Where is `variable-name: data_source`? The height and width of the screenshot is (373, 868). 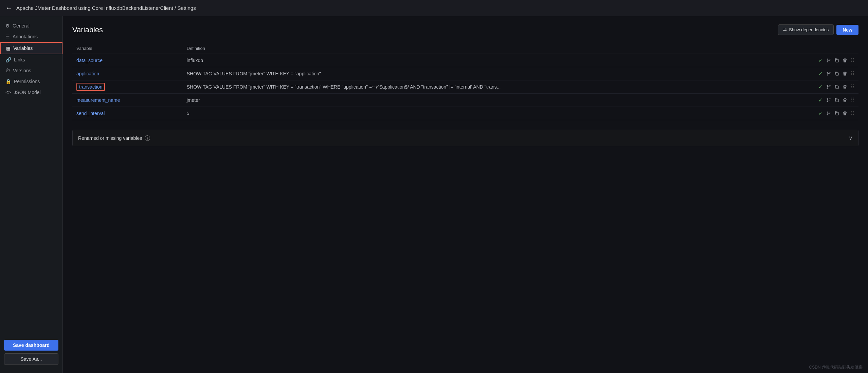 variable-name: data_source is located at coordinates (90, 60).